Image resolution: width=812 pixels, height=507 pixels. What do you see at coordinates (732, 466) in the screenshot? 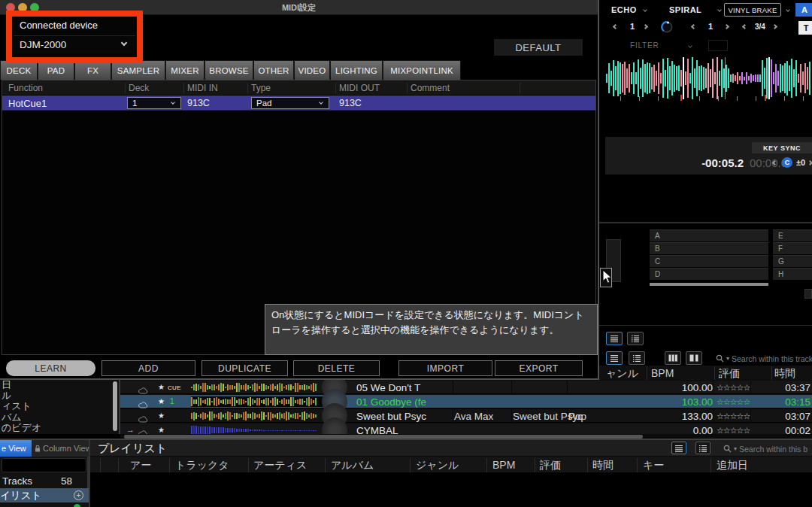
I see `col-date-added: 追加日` at bounding box center [732, 466].